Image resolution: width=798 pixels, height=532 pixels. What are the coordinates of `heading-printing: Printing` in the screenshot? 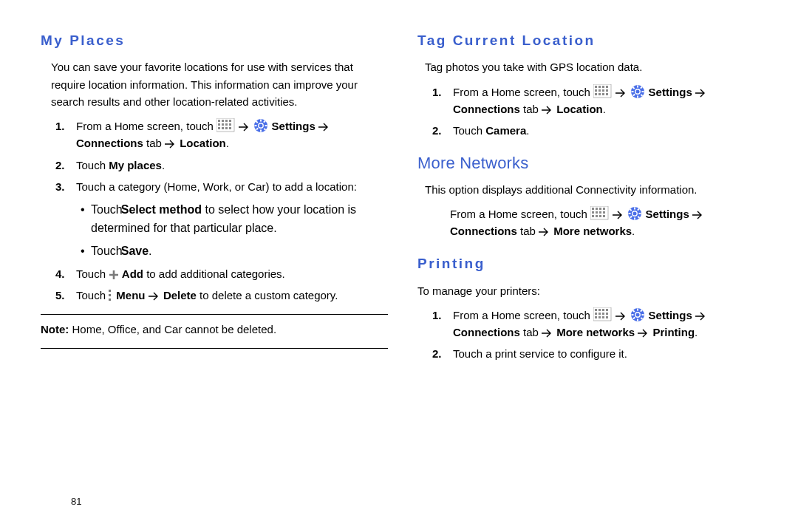 It's located at (591, 263).